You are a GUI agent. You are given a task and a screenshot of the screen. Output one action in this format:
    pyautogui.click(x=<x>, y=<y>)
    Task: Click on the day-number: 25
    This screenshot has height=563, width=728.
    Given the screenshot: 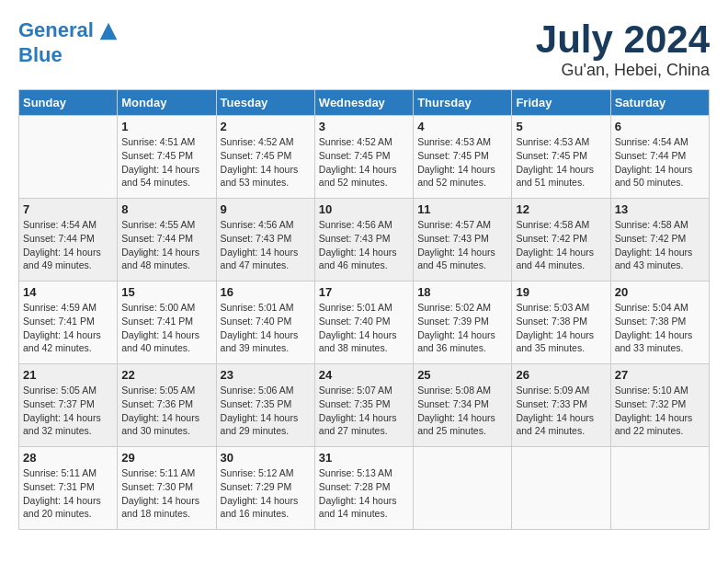 What is the action you would take?
    pyautogui.click(x=462, y=375)
    